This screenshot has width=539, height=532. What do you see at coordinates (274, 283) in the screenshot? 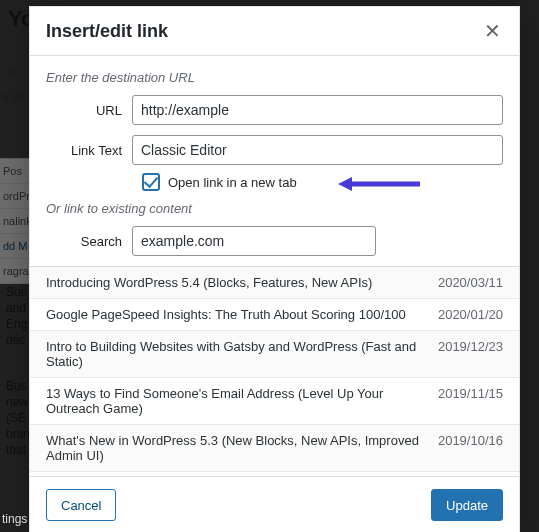
I see `result-item: Introducing WordPress 5.4 (Blocks, Featu…` at bounding box center [274, 283].